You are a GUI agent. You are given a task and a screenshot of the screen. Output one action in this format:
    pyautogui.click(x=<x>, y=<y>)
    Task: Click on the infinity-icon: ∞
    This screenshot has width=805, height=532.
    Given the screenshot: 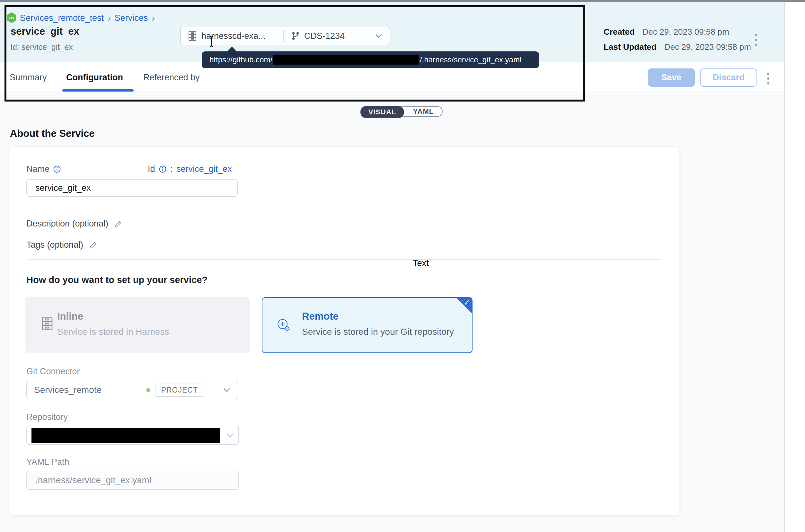 What is the action you would take?
    pyautogui.click(x=12, y=18)
    